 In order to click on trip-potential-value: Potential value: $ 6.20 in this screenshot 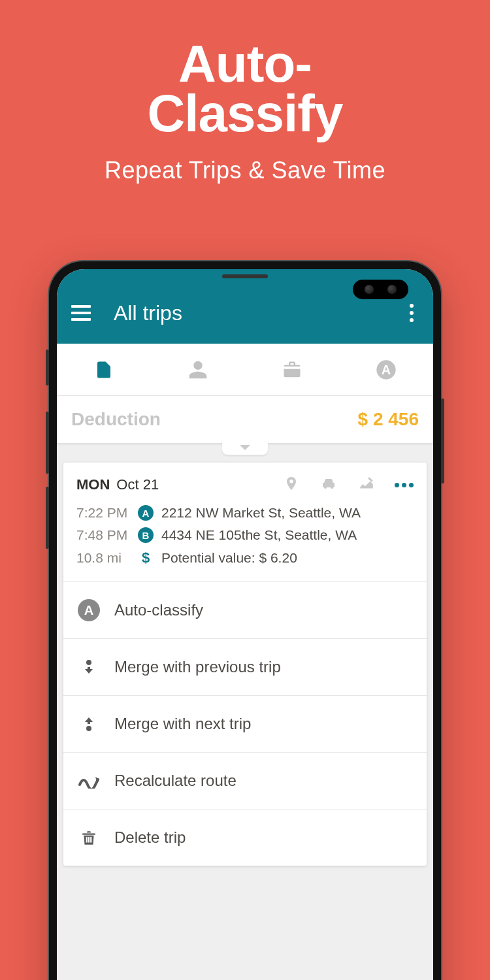, I will do `click(229, 558)`.